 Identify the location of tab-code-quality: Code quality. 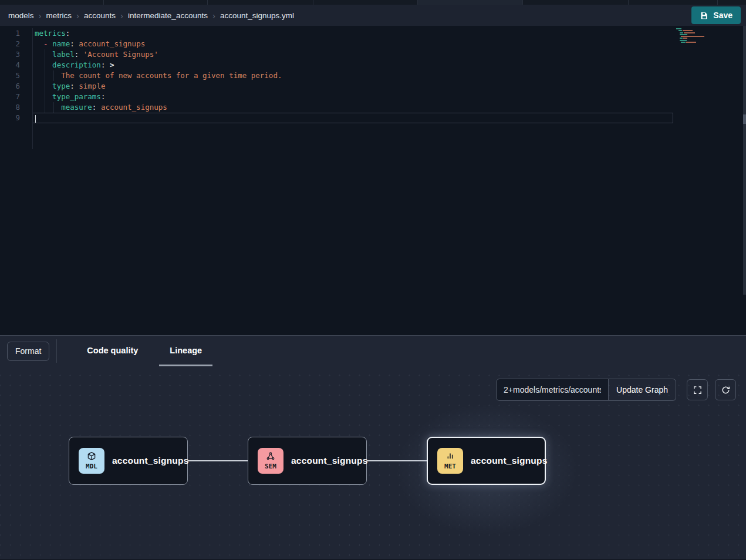
(113, 351).